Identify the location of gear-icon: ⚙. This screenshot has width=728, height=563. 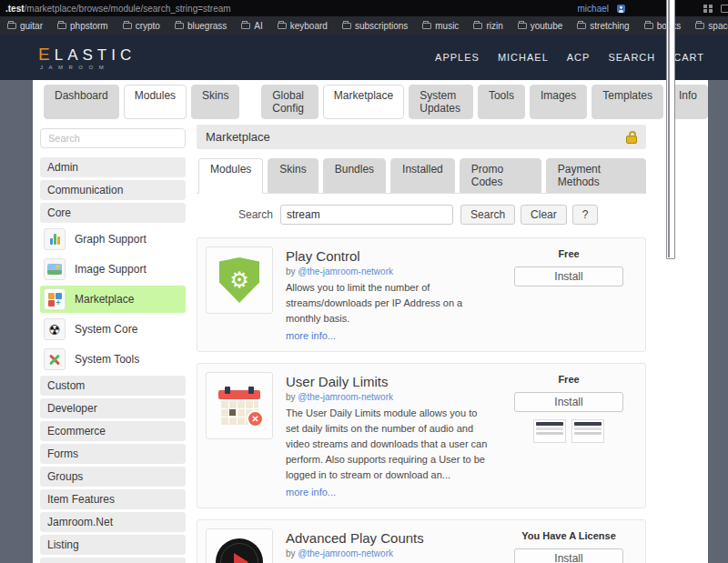
(239, 280).